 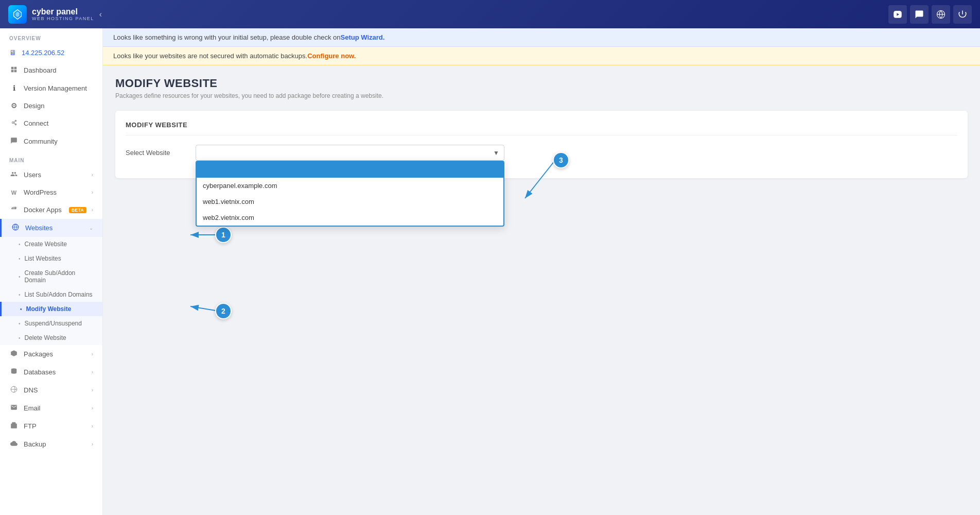 What do you see at coordinates (350, 170) in the screenshot?
I see `dropdown-item-blank` at bounding box center [350, 170].